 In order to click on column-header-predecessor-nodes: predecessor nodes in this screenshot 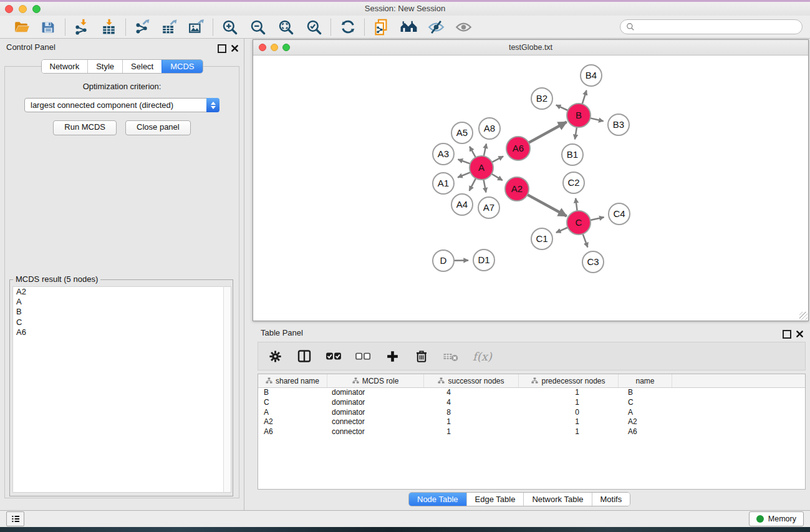, I will do `click(568, 380)`.